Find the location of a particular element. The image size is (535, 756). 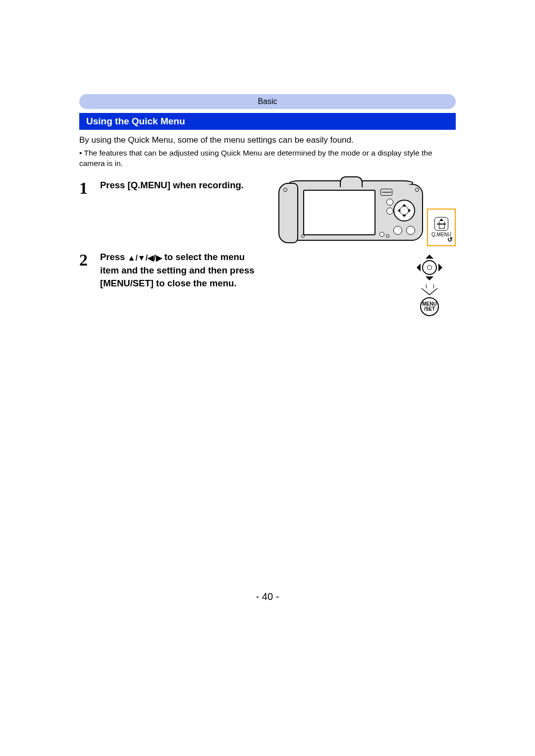

dpad-figure: MENU /SET is located at coordinates (432, 283).